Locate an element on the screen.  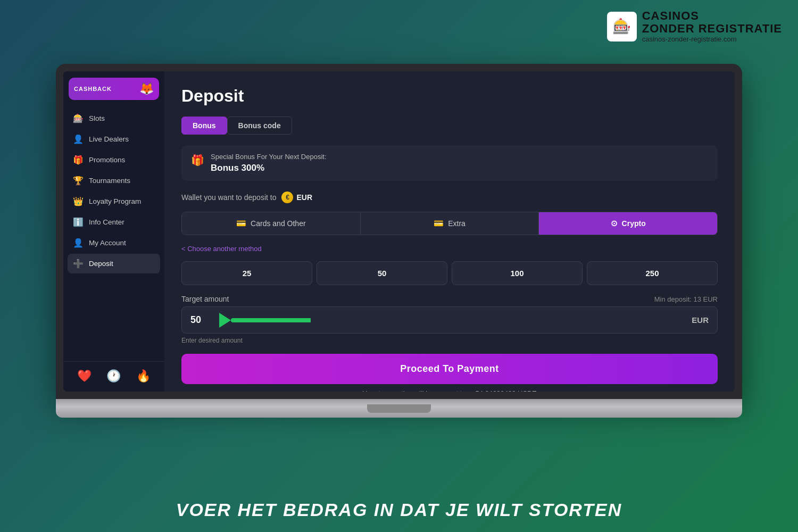
sidebar-item-account: 👤 My Account is located at coordinates (114, 243).